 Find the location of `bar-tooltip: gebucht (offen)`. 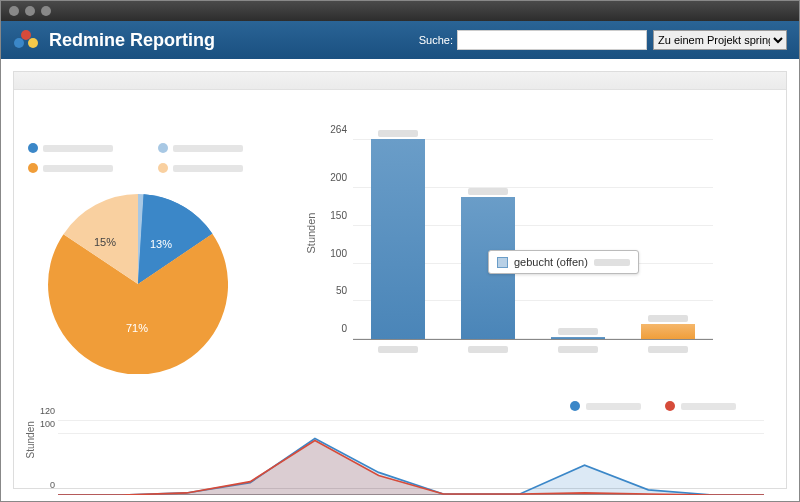

bar-tooltip: gebucht (offen) is located at coordinates (564, 262).